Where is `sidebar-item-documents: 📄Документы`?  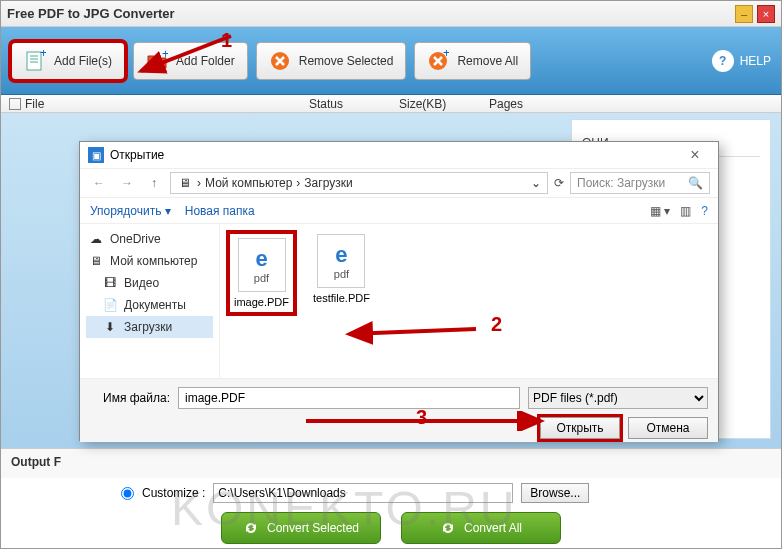
sidebar-item-documents: 📄Документы is located at coordinates (150, 305).